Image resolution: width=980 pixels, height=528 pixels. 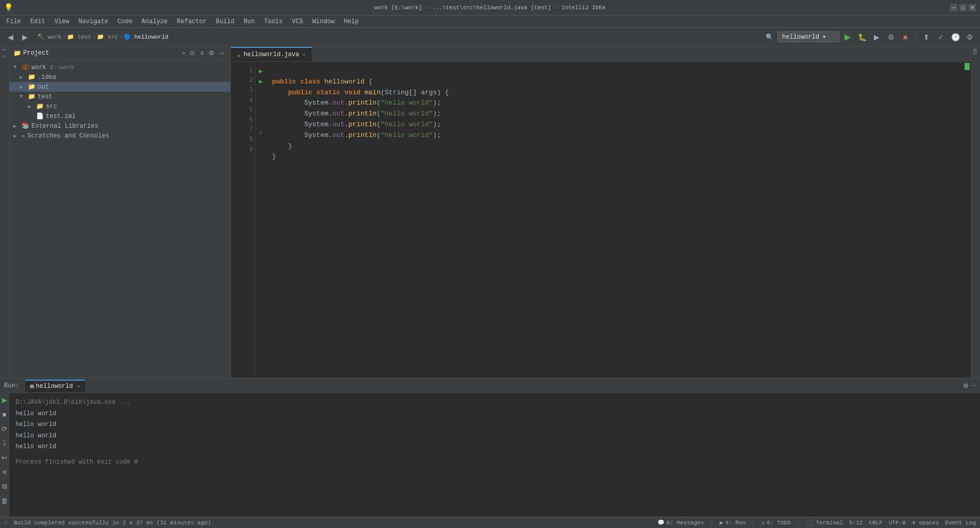 What do you see at coordinates (78, 386) in the screenshot?
I see `run-tab-close: ✕` at bounding box center [78, 386].